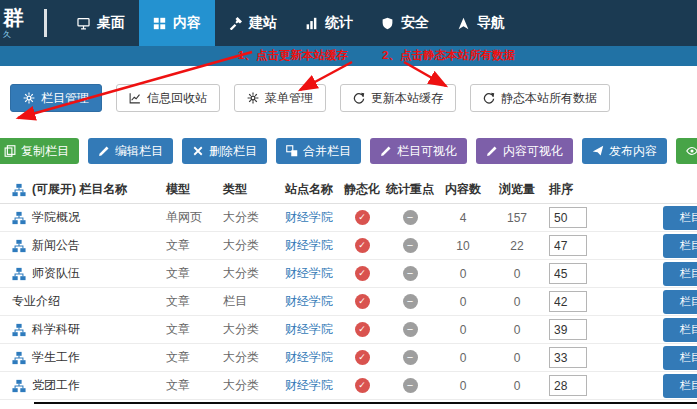 This screenshot has height=409, width=697. Describe the element at coordinates (224, 151) in the screenshot. I see `action-button: 删除栏目` at that location.